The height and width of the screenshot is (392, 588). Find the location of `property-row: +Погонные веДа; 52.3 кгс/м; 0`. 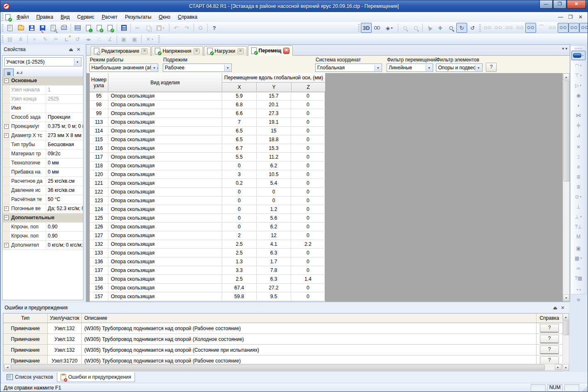

property-row: +Погонные веДа; 52.3 кгс/м; 0 is located at coordinates (43, 209).